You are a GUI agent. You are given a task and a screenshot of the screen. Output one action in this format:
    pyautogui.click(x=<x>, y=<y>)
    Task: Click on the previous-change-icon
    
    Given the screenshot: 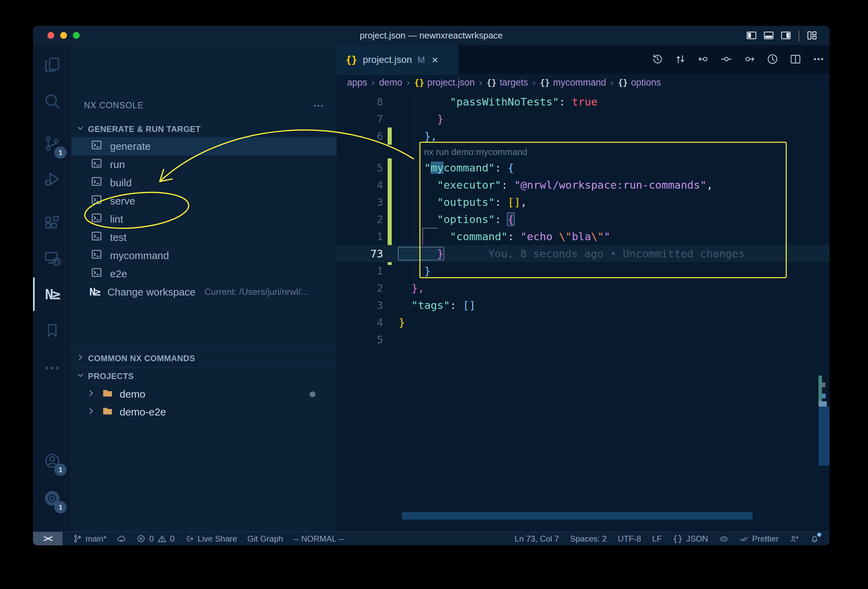 What is the action you would take?
    pyautogui.click(x=704, y=60)
    